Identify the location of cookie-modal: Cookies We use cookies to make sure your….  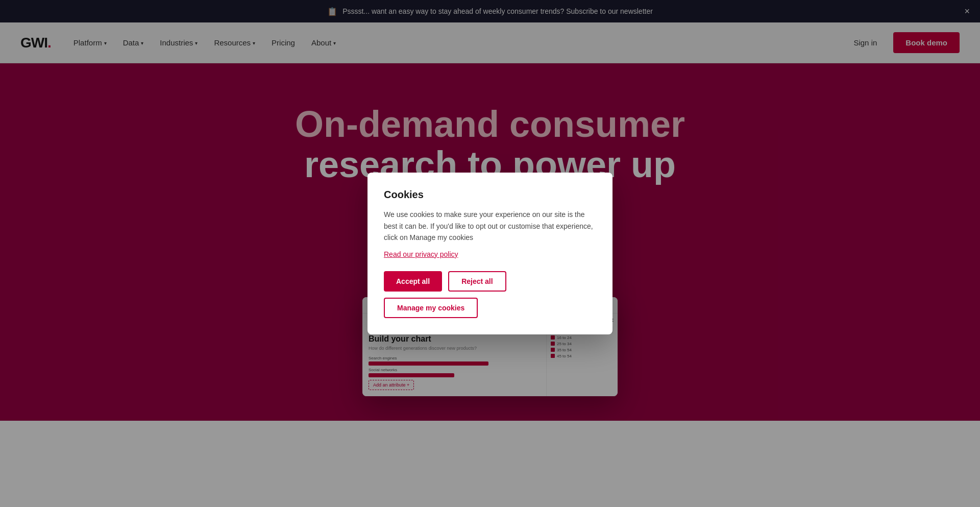
(490, 253).